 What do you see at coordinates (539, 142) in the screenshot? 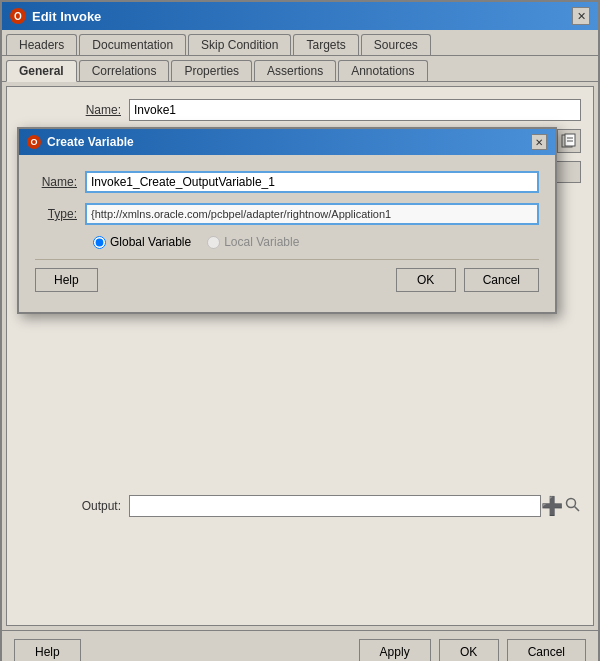
I see `modal-close-button: ✕` at bounding box center [539, 142].